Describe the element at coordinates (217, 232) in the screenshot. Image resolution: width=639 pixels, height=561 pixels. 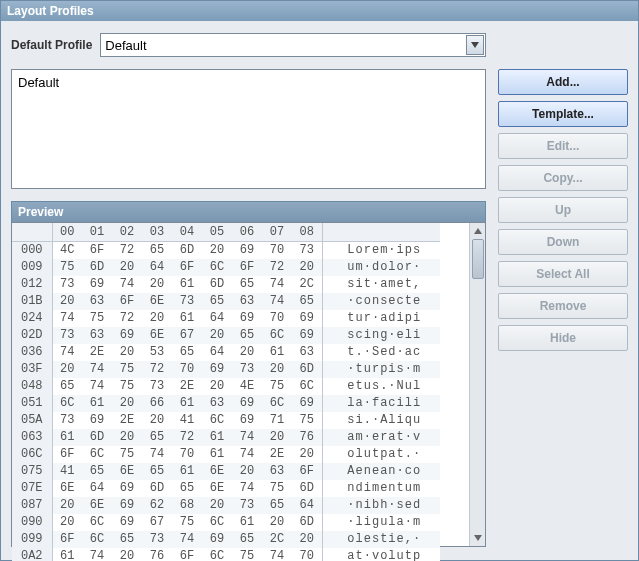
I see `hex-col-header: 05` at that location.